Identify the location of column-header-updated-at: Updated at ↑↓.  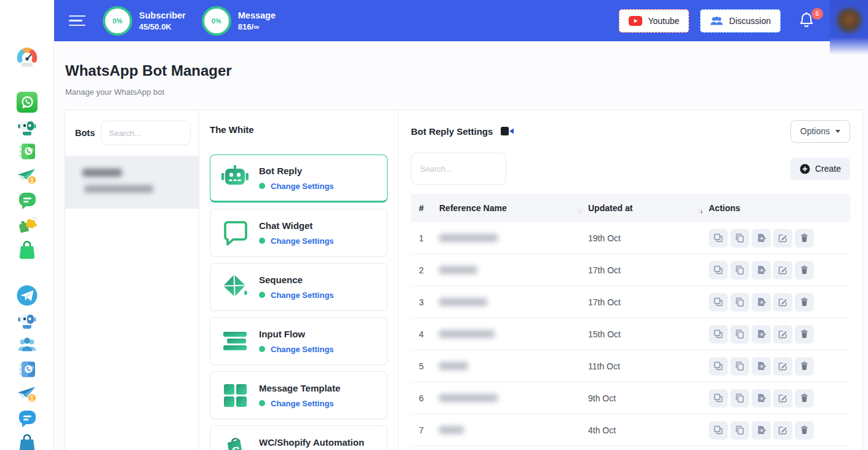
(648, 208).